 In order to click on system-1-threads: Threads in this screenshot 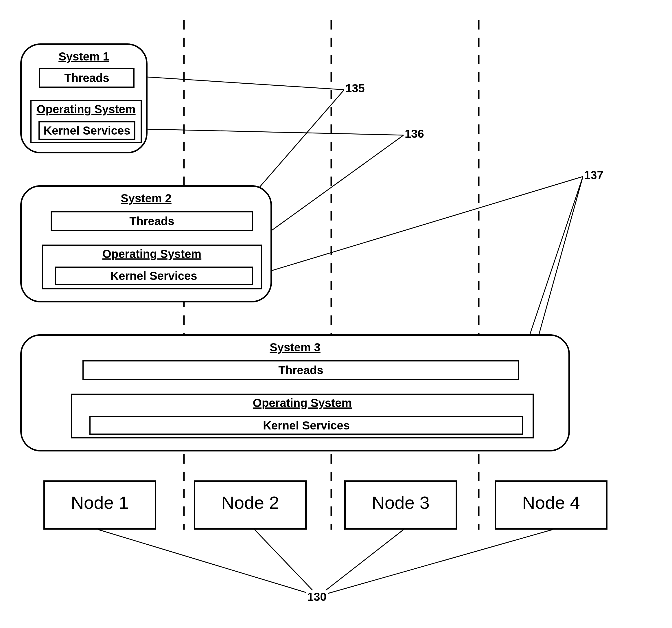, I will do `click(87, 78)`.